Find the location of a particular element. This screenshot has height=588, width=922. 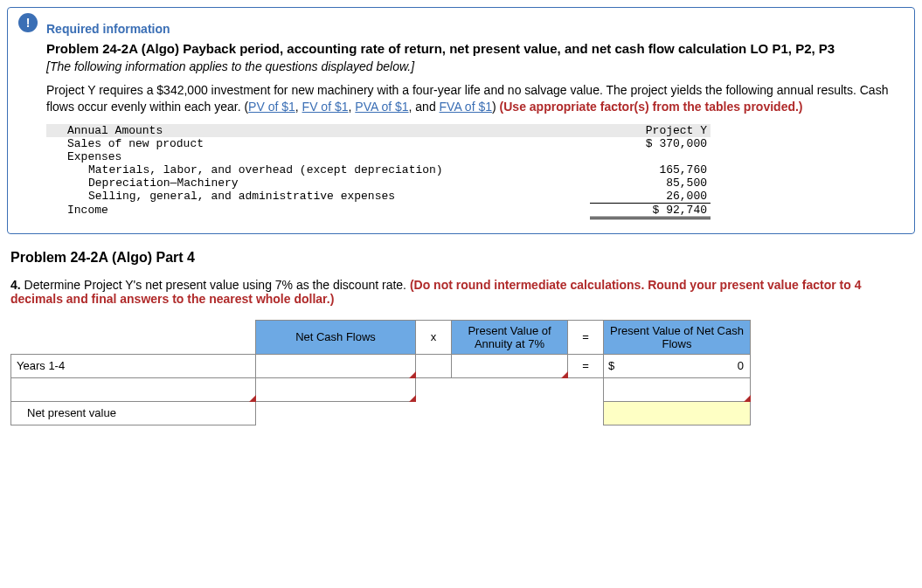

sales-value: $ 370,000 is located at coordinates (650, 143).